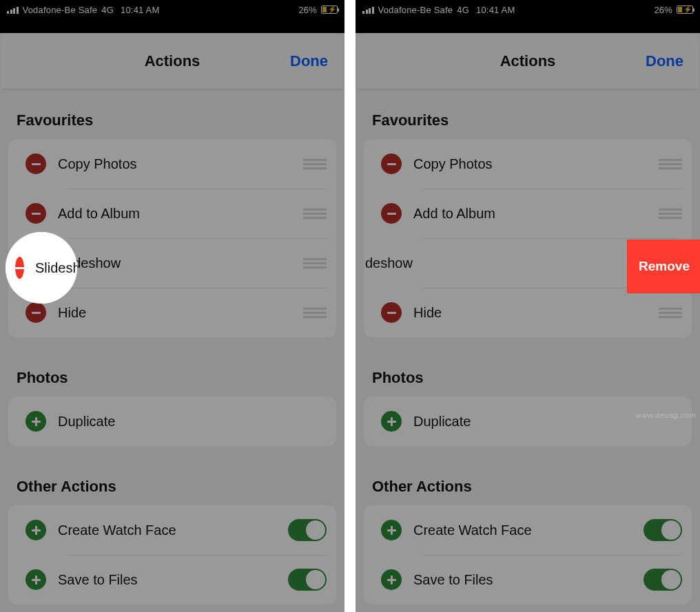 This screenshot has width=700, height=612. Describe the element at coordinates (389, 263) in the screenshot. I see `row-label: deshow` at that location.